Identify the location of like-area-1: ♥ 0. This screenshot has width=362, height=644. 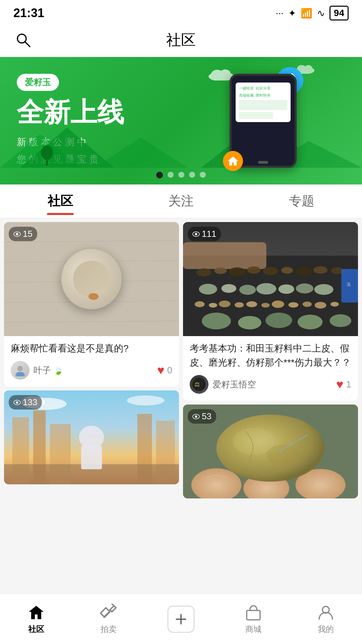
(165, 370).